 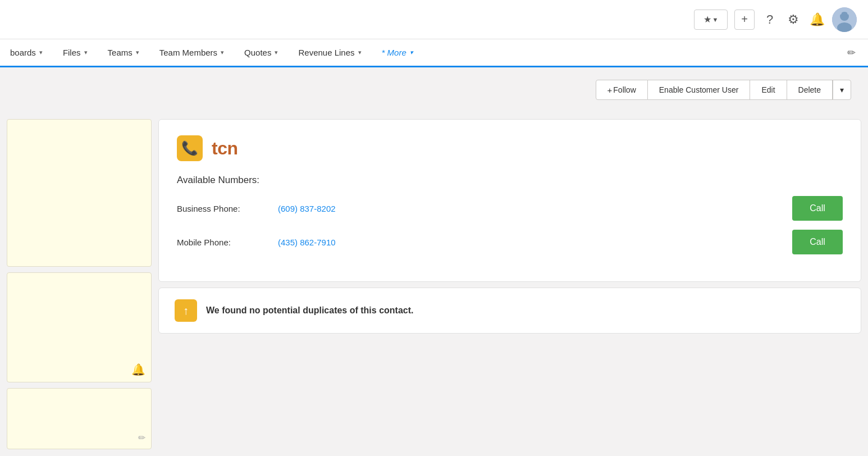 I want to click on nav-item-teams: Teams ▾, so click(x=124, y=53).